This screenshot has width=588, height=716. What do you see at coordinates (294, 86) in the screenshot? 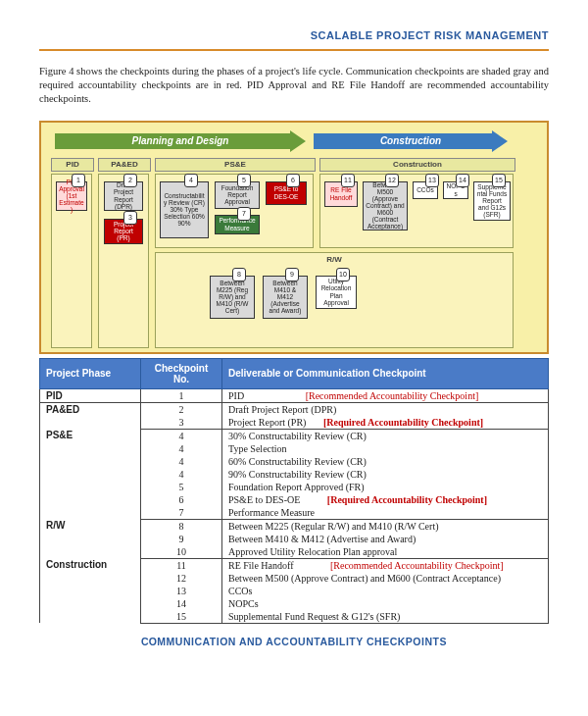
I see `intro-paragraph: Figure 4 shows the checkpoints during th…` at bounding box center [294, 86].